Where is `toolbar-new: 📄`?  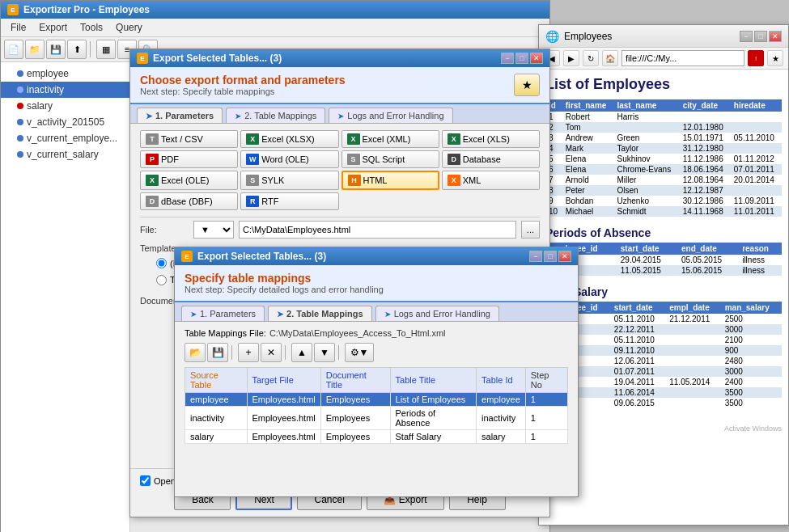
toolbar-new: 📄 is located at coordinates (14, 49).